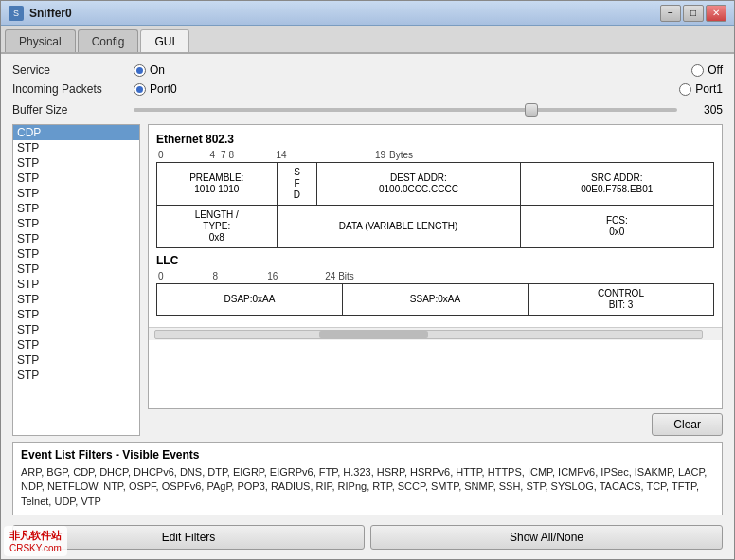  What do you see at coordinates (436, 299) in the screenshot?
I see `ssap-cell: SSAP:0xAA` at bounding box center [436, 299].